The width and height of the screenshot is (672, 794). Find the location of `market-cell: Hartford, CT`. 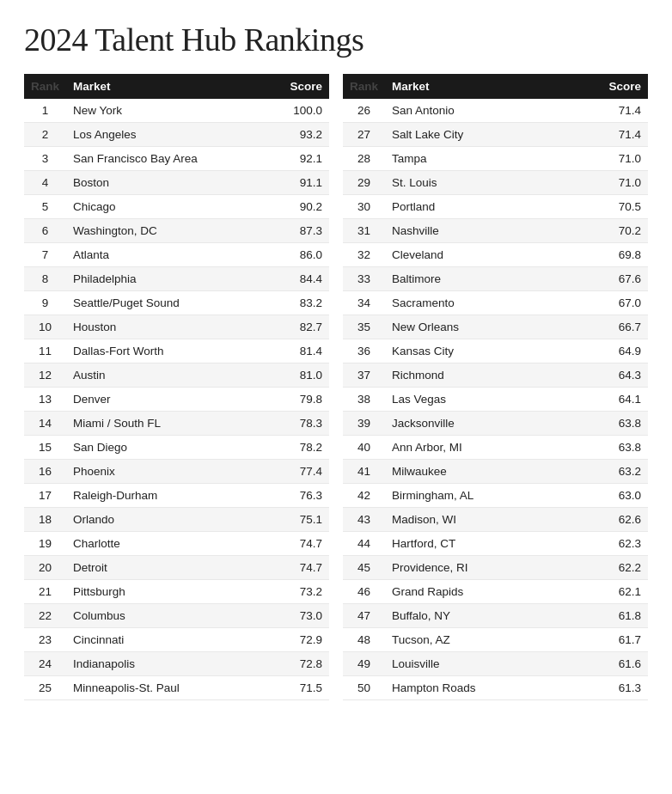

market-cell: Hartford, CT is located at coordinates (493, 544).